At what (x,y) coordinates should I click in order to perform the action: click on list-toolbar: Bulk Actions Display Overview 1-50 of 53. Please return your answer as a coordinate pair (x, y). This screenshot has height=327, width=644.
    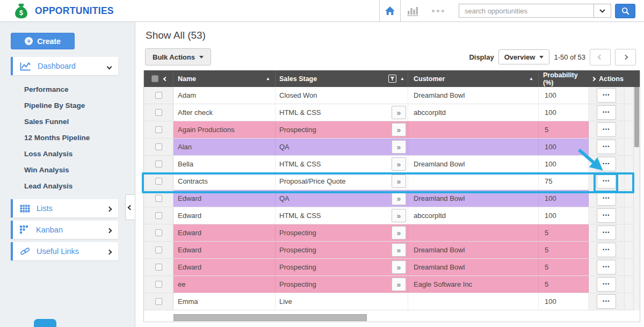
    Looking at the image, I should click on (390, 57).